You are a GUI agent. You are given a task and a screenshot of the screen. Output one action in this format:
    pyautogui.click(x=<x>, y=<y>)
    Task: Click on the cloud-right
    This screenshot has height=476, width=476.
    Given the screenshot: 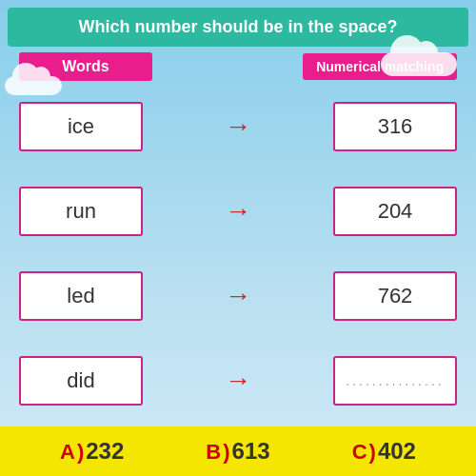 What is the action you would take?
    pyautogui.click(x=419, y=65)
    